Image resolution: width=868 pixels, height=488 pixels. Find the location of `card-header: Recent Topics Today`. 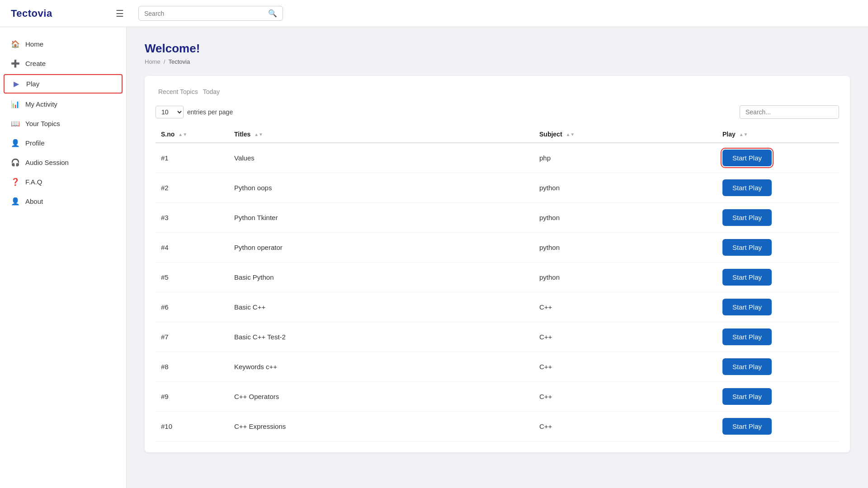

card-header: Recent Topics Today is located at coordinates (497, 91).